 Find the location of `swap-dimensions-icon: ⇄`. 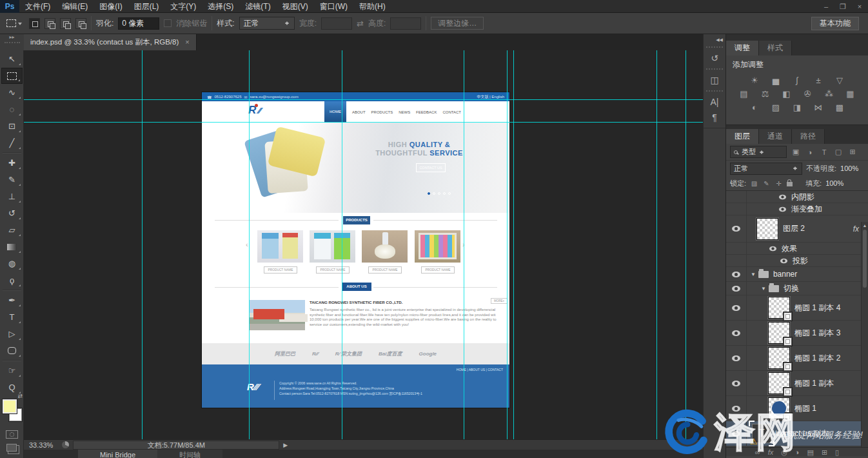

swap-dimensions-icon: ⇄ is located at coordinates (360, 23).